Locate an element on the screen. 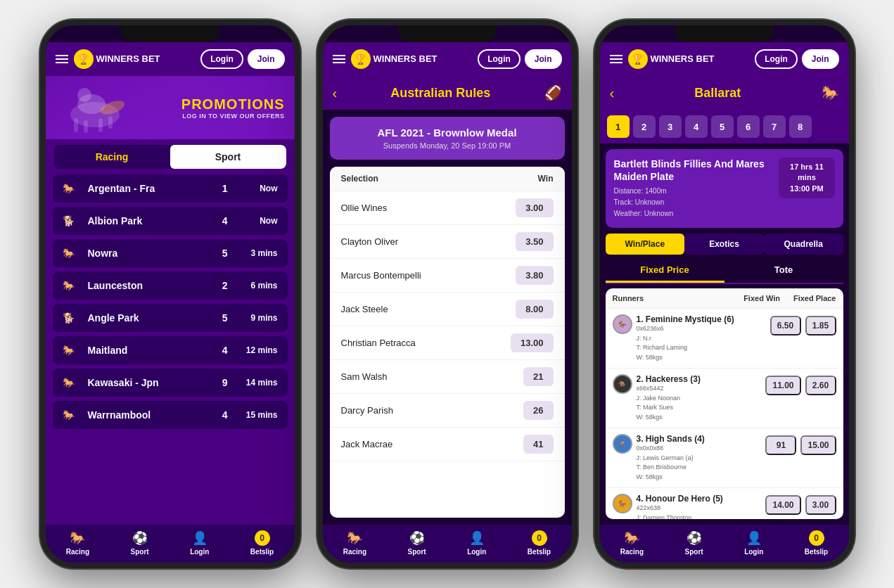  betting-row-6: Darcy Parish 26 is located at coordinates (447, 411).